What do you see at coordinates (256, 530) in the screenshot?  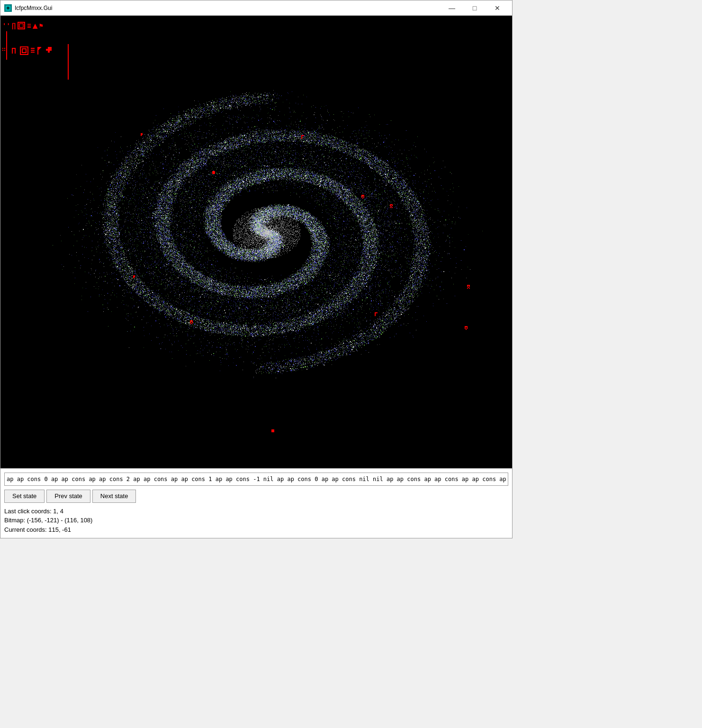 I see `current-coords: Current coords: 115, -61` at bounding box center [256, 530].